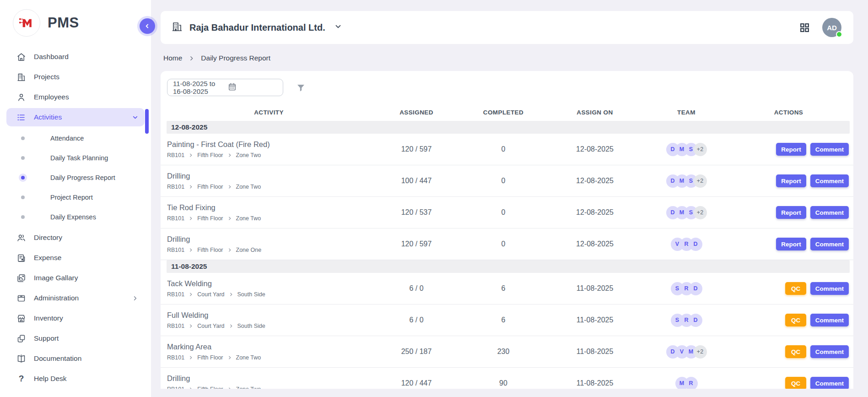  I want to click on table-row: Tie Rod Fixing RB101Fifth FloorZone Two …, so click(507, 212).